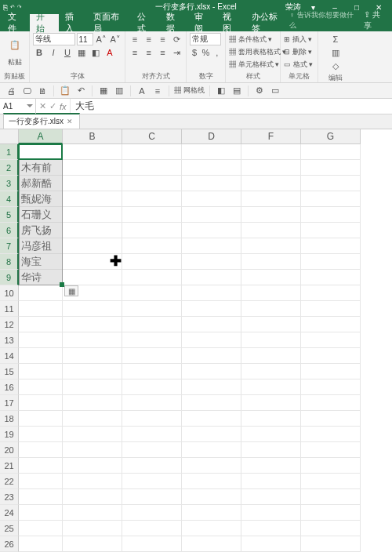  What do you see at coordinates (142, 91) in the screenshot?
I see `qat-icon: A` at bounding box center [142, 91].